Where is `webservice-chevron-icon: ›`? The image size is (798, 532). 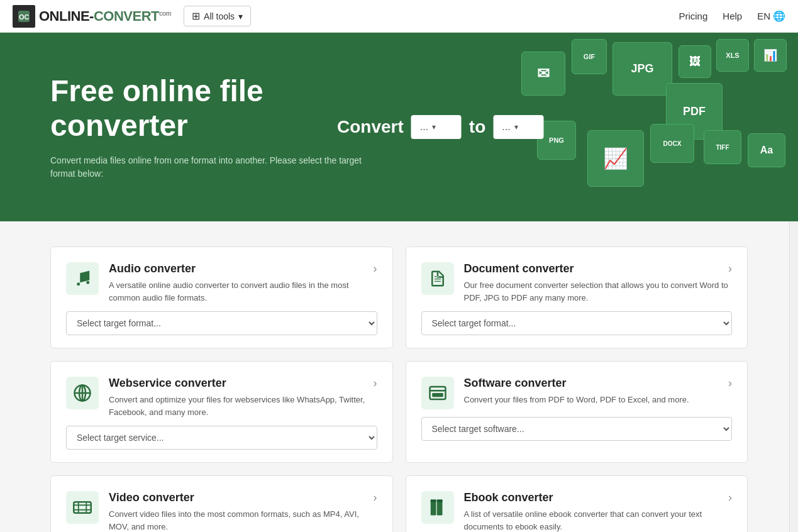 webservice-chevron-icon: › is located at coordinates (375, 384).